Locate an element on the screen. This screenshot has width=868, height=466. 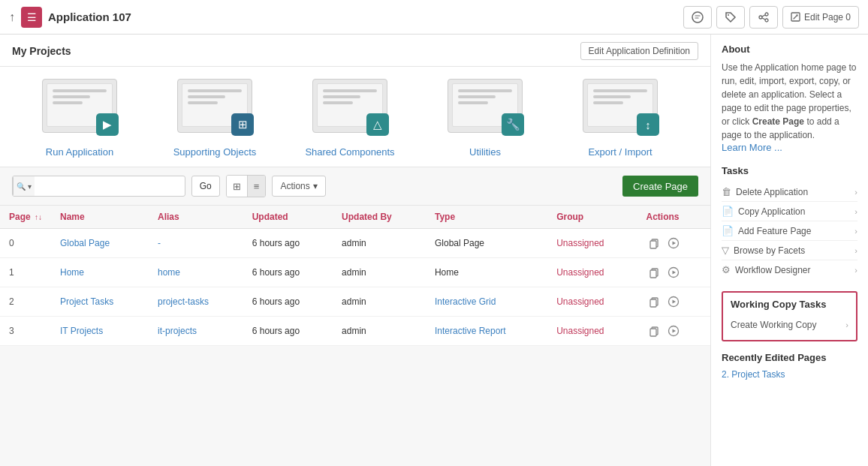
run-badge: ▶ is located at coordinates (107, 125).